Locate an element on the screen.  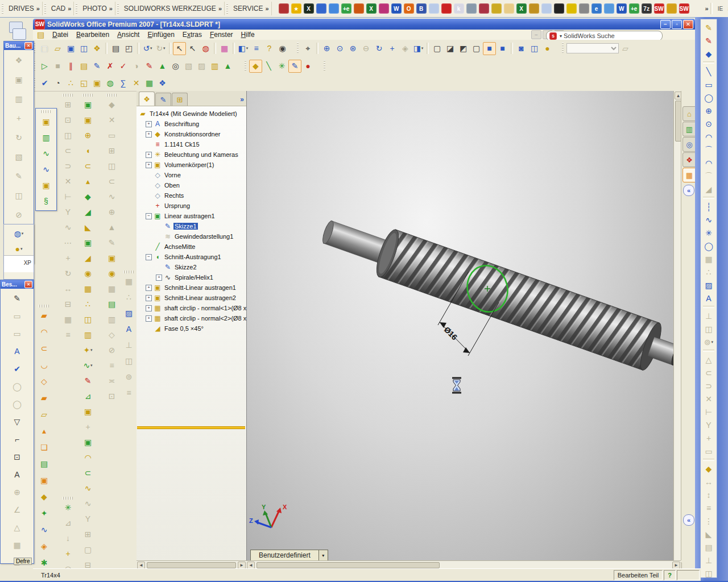
tree-item-schnitt-linear-austragen1: +▣Schnitt-Linear austragen1 is located at coordinates (191, 288).